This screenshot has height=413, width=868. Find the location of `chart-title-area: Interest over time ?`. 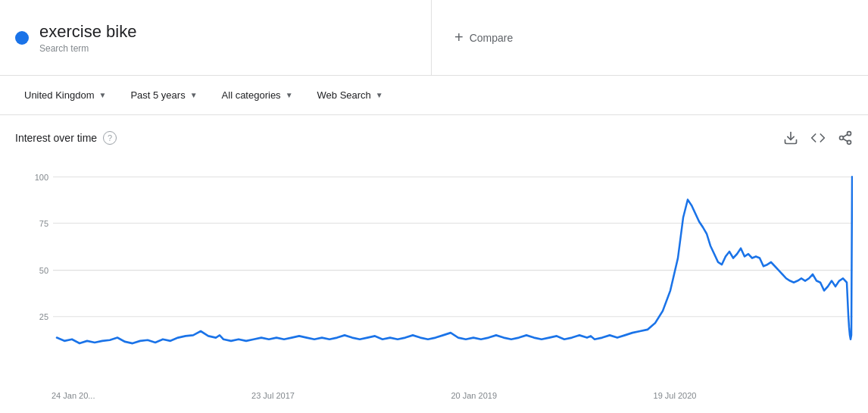

chart-title-area: Interest over time ? is located at coordinates (66, 138).